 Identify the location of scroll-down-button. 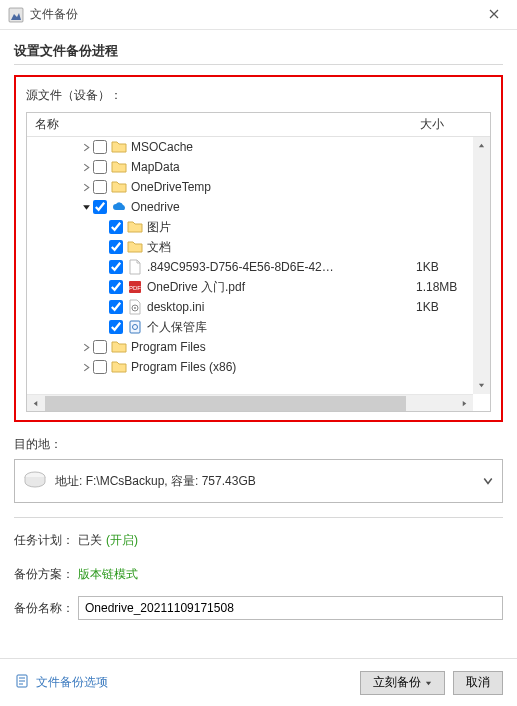
(482, 386).